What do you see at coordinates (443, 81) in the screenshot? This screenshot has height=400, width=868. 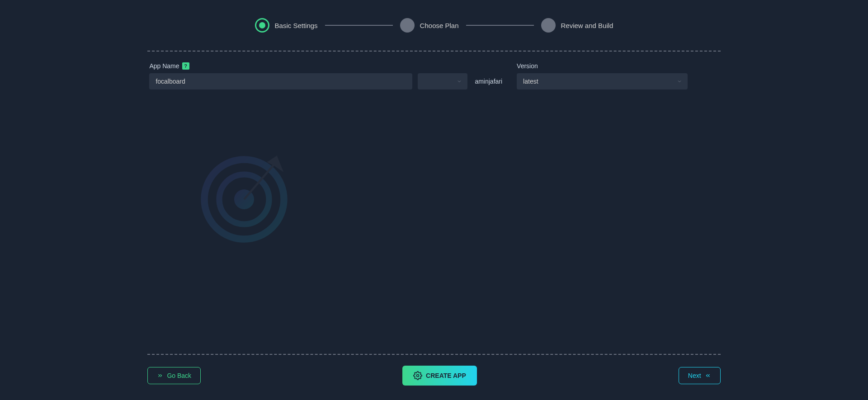 I see `appname-suffix-select-wrapper` at bounding box center [443, 81].